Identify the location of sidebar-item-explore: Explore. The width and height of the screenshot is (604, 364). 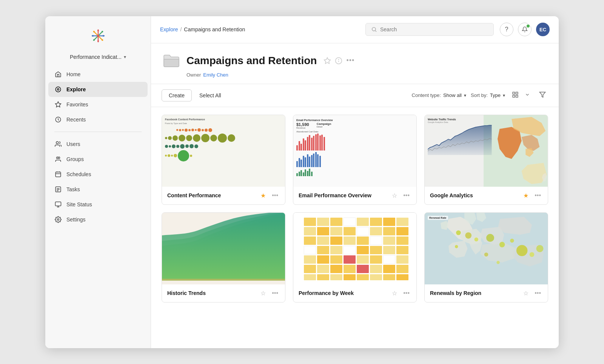
(98, 89).